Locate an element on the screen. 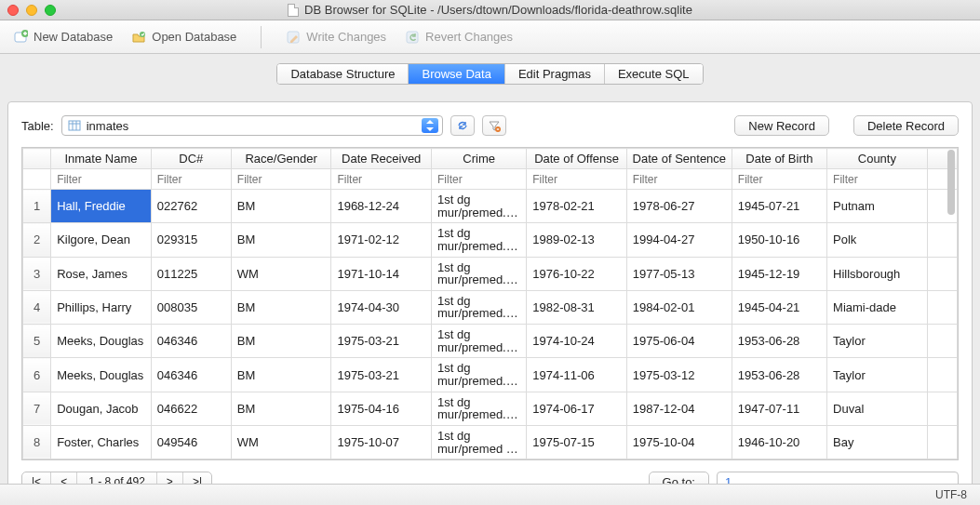 This screenshot has width=980, height=505. clear-filters-button is located at coordinates (494, 126).